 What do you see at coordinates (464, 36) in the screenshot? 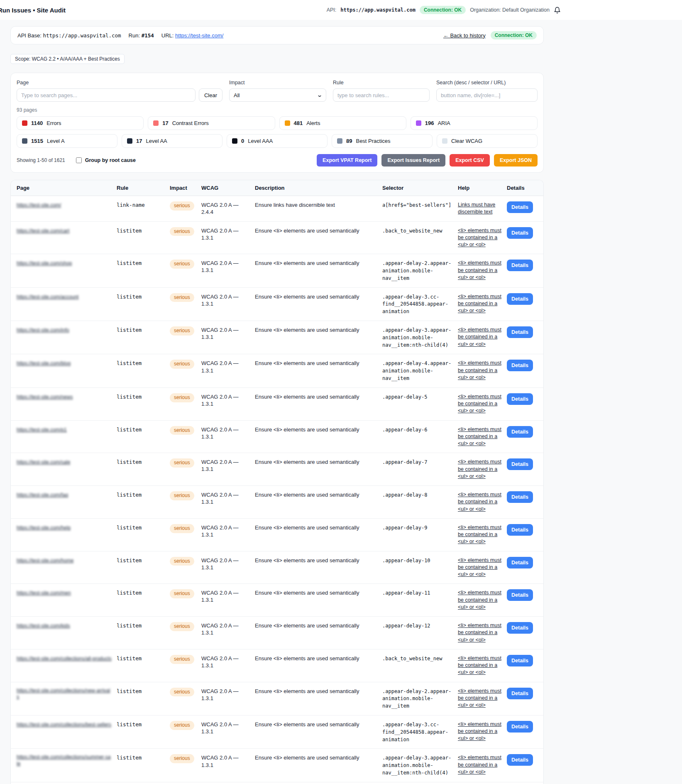
I see `back-to-history-link: ← Back to history` at bounding box center [464, 36].